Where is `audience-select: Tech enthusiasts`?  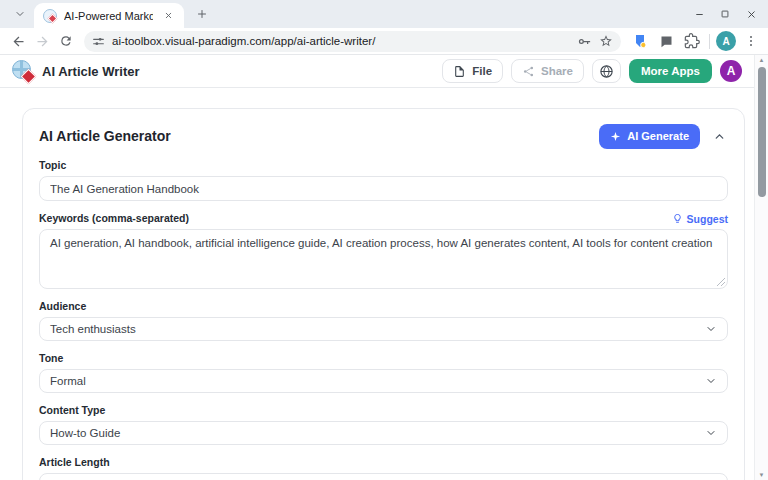
audience-select: Tech enthusiasts is located at coordinates (384, 329).